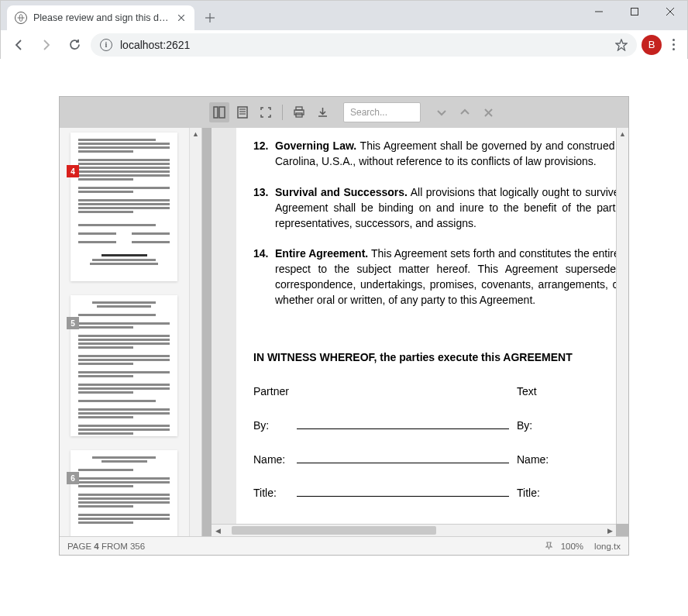 This screenshot has height=616, width=688. Describe the element at coordinates (124, 493) in the screenshot. I see `thumbnail-page: 6` at that location.